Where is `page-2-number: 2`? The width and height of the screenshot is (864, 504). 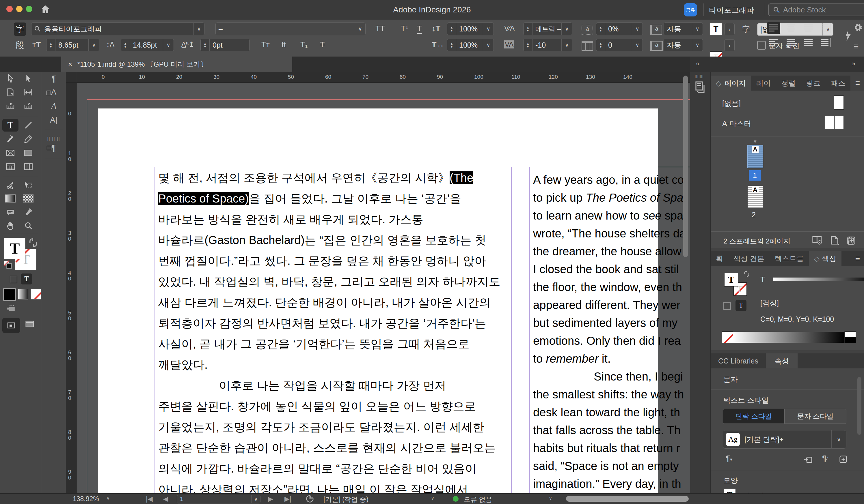
page-2-number: 2 is located at coordinates (754, 215).